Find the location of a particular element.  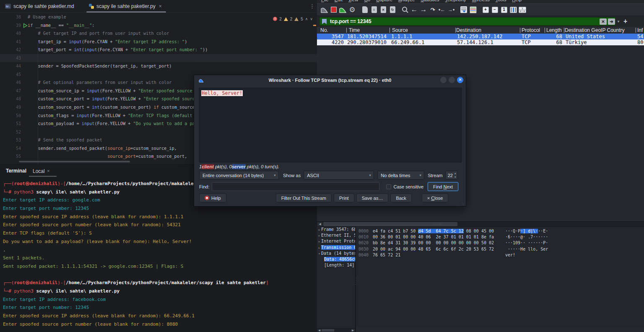

detail-row: ▸Internet Protoc is located at coordinates (336, 241).